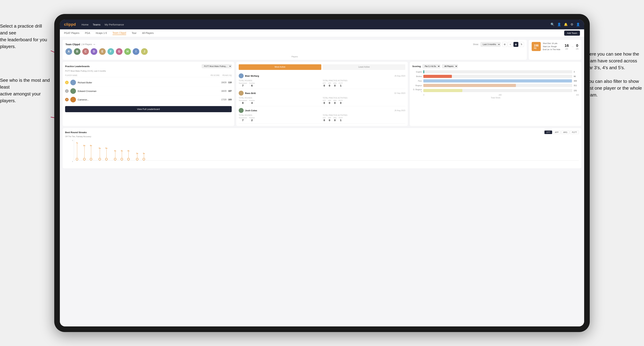 The height and width of the screenshot is (346, 644). Describe the element at coordinates (111, 51) in the screenshot. I see `player-avatar-6: F` at that location.